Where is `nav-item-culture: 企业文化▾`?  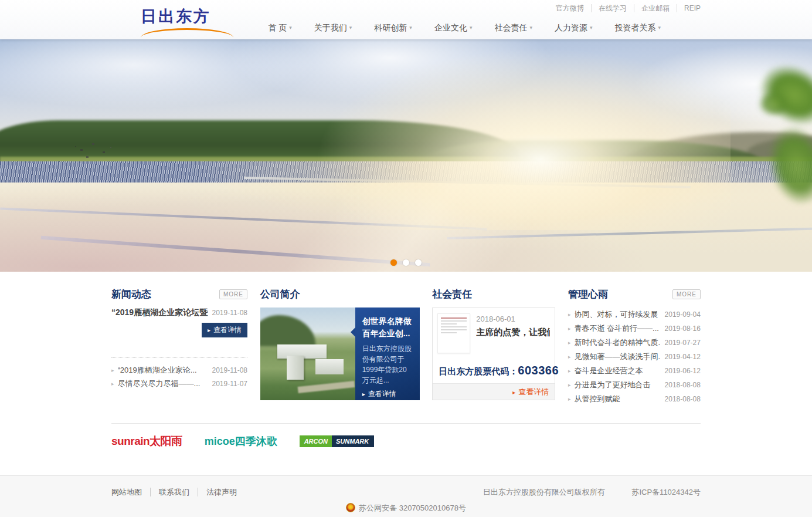
nav-item-culture: 企业文化▾ is located at coordinates (454, 28).